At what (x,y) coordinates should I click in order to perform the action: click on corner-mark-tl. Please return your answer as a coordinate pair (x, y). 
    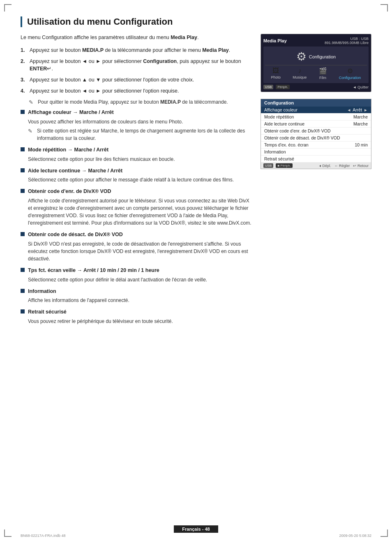
    Looking at the image, I should click on (8, 8).